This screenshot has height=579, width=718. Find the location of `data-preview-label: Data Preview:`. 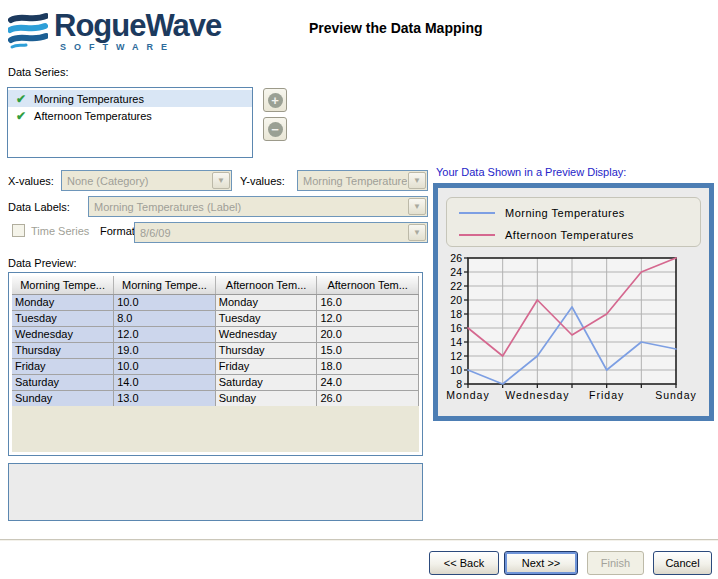

data-preview-label: Data Preview: is located at coordinates (42, 263).